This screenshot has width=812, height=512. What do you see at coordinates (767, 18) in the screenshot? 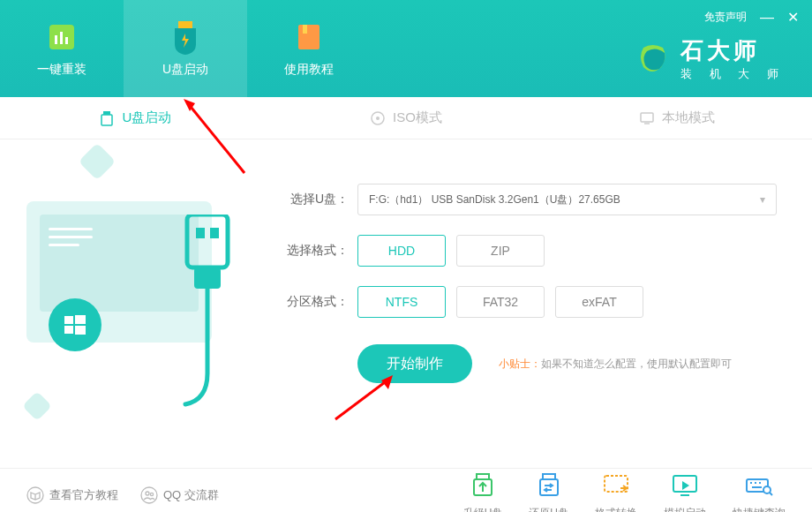
I see `minimize-button: —` at bounding box center [767, 18].